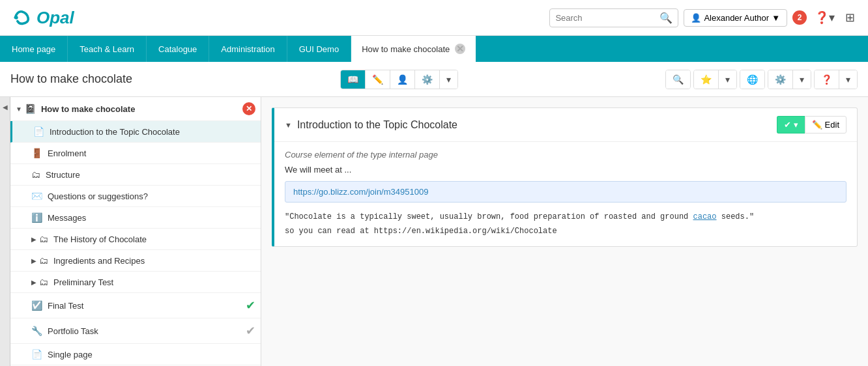 The width and height of the screenshot is (868, 366). Describe the element at coordinates (566, 224) in the screenshot. I see `content-mono: "Chocolate is a typically sweet, usually…` at that location.